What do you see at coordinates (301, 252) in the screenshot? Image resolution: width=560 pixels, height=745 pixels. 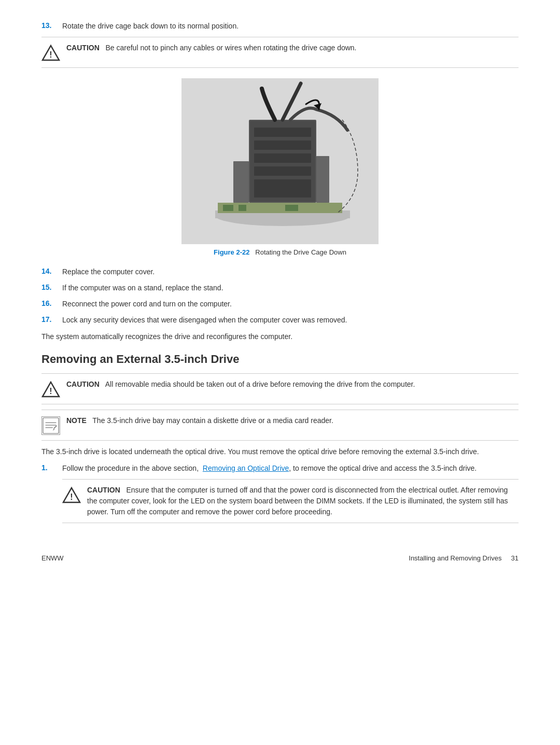 I see `figure-caption-text: Rotating the Drive Cage Down` at bounding box center [301, 252].